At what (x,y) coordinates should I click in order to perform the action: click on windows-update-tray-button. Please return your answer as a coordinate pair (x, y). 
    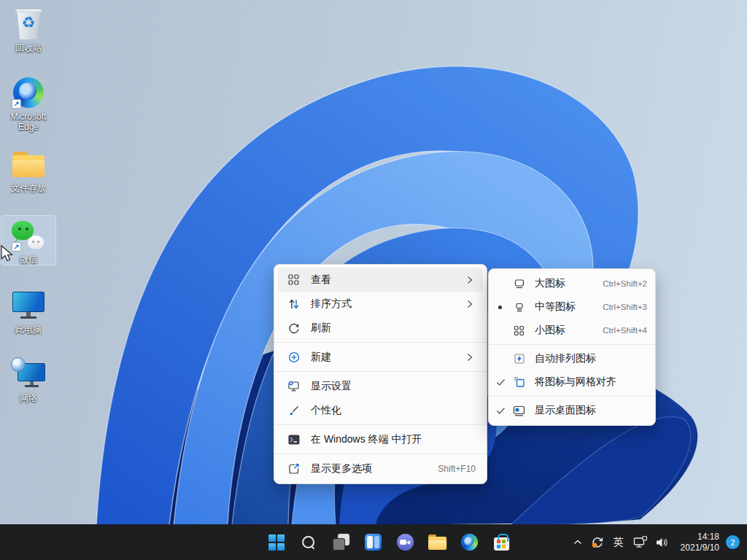
    Looking at the image, I should click on (597, 542).